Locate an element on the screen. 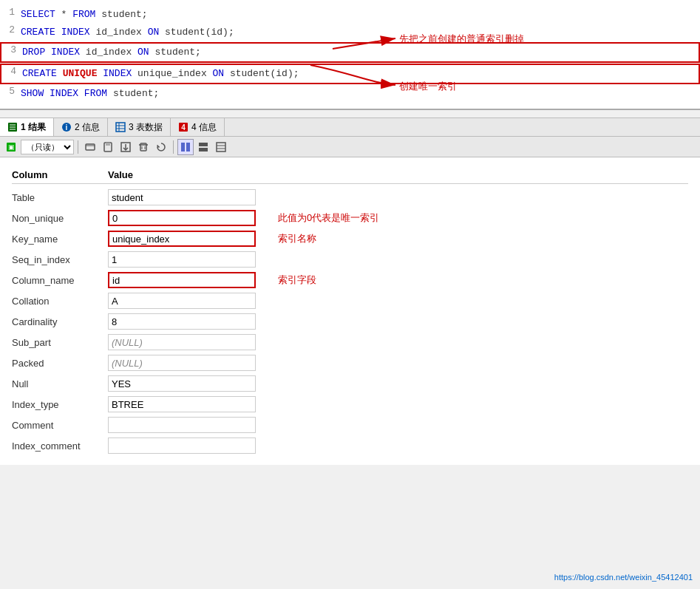 Image resolution: width=700 pixels, height=589 pixels. table-row: Comment is located at coordinates (350, 425).